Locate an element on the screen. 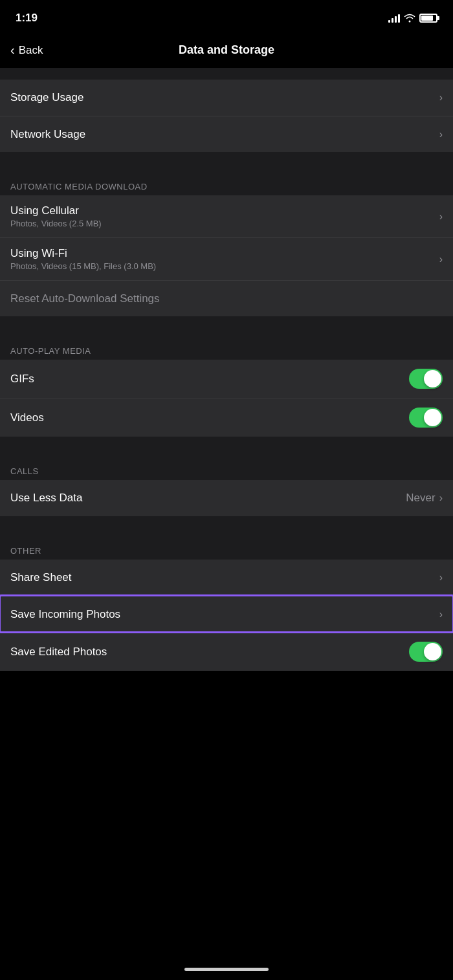 This screenshot has height=980, width=453. save-edited-photos-title: Save Edited Photos is located at coordinates (58, 652).